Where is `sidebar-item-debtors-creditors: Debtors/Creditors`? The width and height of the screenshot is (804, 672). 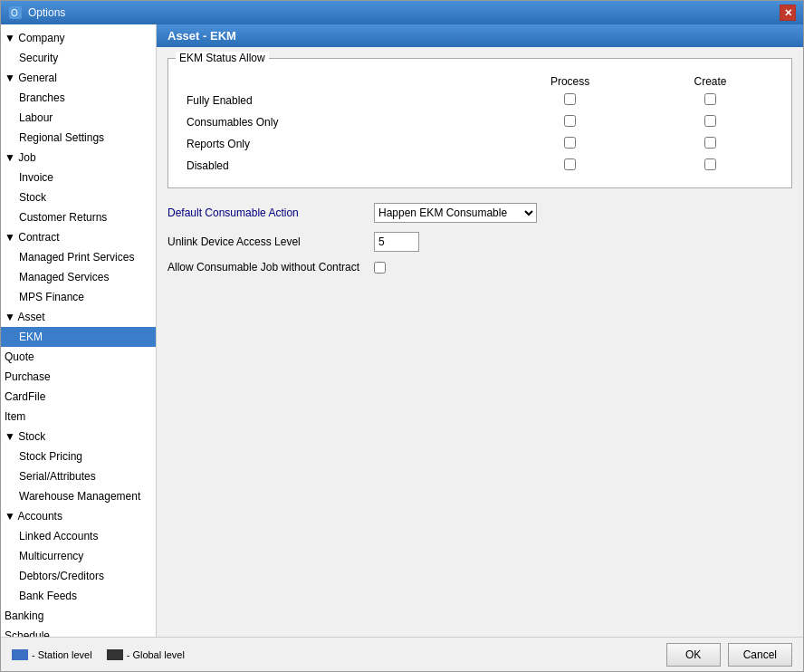
sidebar-item-debtors-creditors: Debtors/Creditors is located at coordinates (78, 576).